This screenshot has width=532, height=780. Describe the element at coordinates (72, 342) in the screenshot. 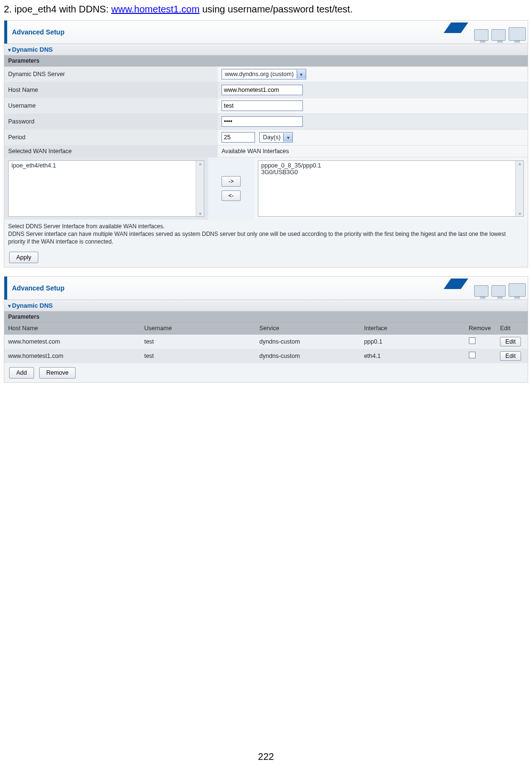

I see `cell-hostname: www.hometest.com` at that location.